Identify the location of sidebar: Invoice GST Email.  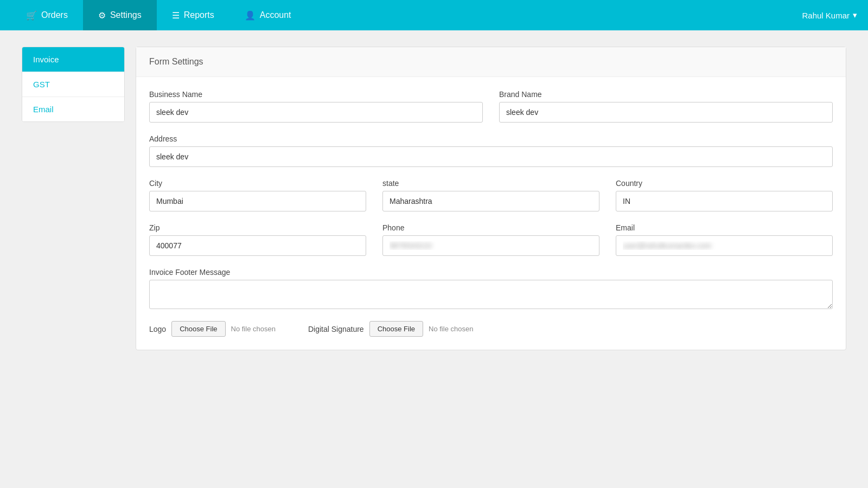
(73, 85).